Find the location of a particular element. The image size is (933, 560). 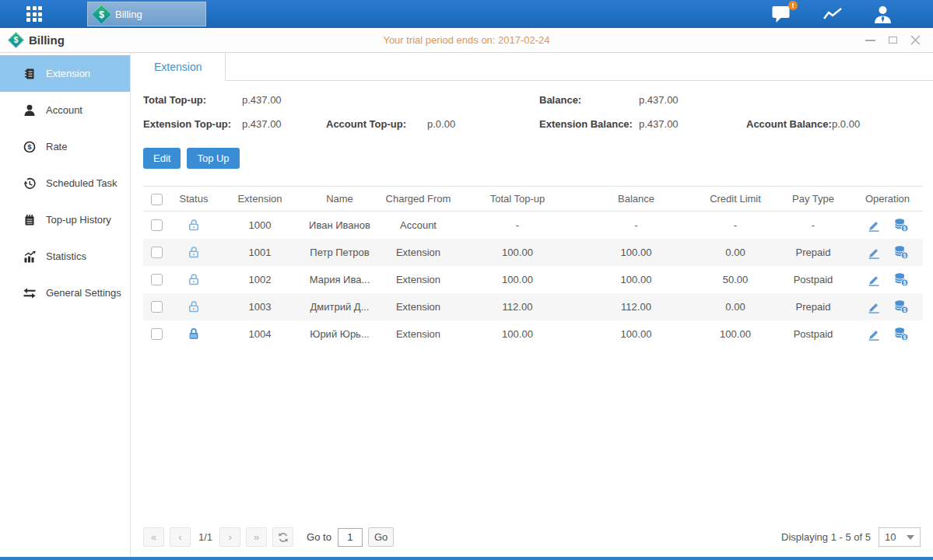

table-row: 1004Юрий Юрь...Extension100.00100.00100.… is located at coordinates (533, 334).